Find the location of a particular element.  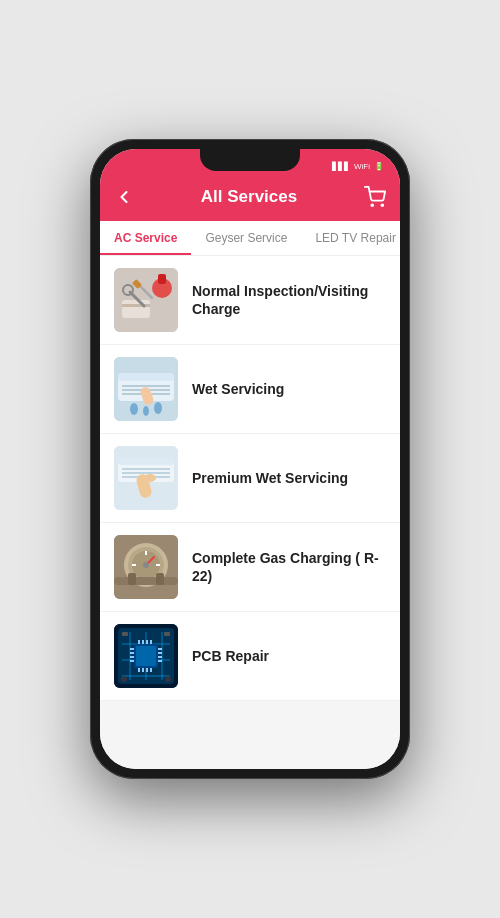

battery-icon: 🔋 is located at coordinates (379, 166).